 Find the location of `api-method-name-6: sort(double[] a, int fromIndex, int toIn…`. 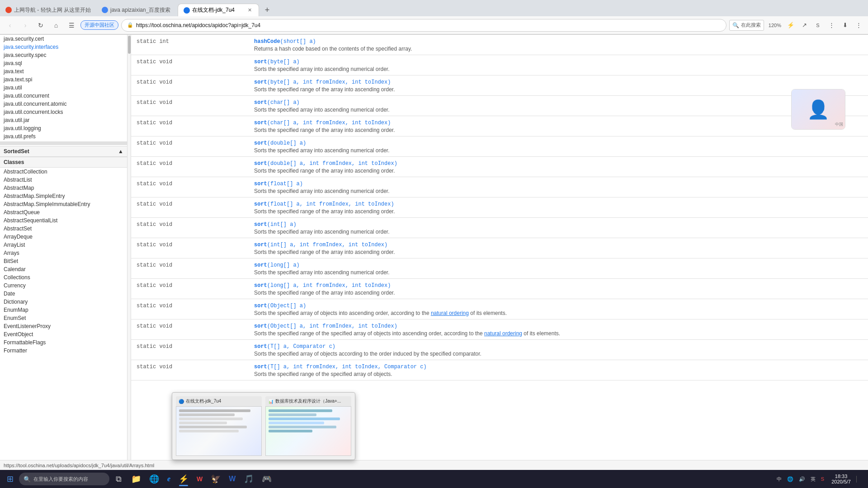

api-method-name-6: sort(double[] a, int fromIndex, int toIn… is located at coordinates (326, 164).